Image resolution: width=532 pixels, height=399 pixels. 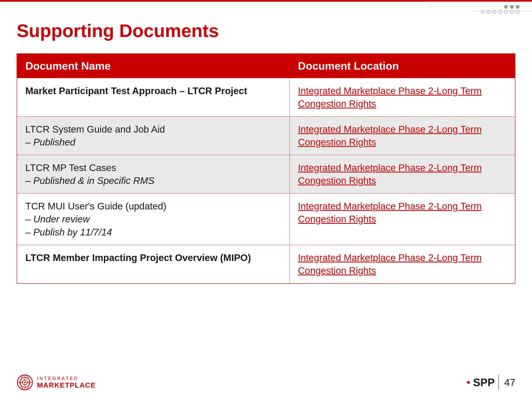 I want to click on im-logo-bottom-text: MARKETPLACE, so click(x=66, y=385).